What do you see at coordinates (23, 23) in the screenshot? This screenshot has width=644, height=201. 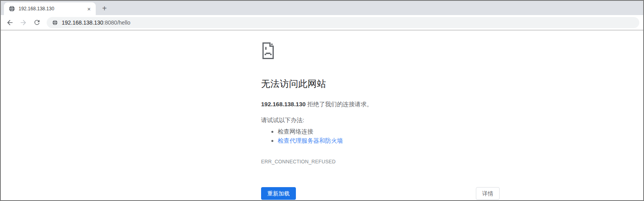 I see `forward-button` at bounding box center [23, 23].